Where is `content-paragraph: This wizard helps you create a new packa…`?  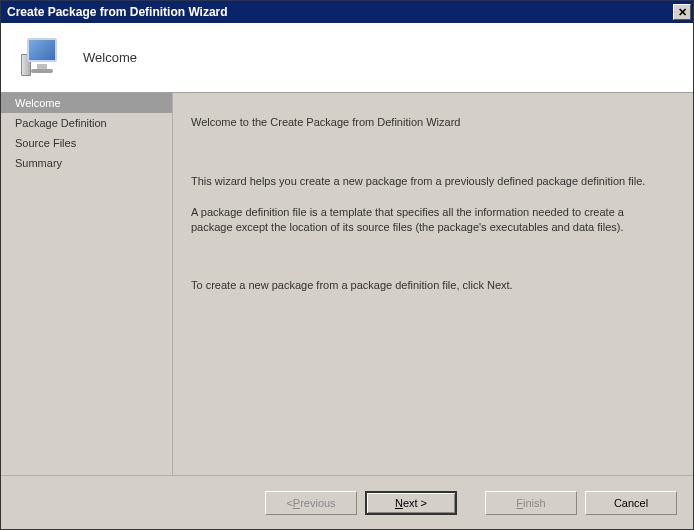
content-paragraph: This wizard helps you create a new packa… is located at coordinates (428, 182).